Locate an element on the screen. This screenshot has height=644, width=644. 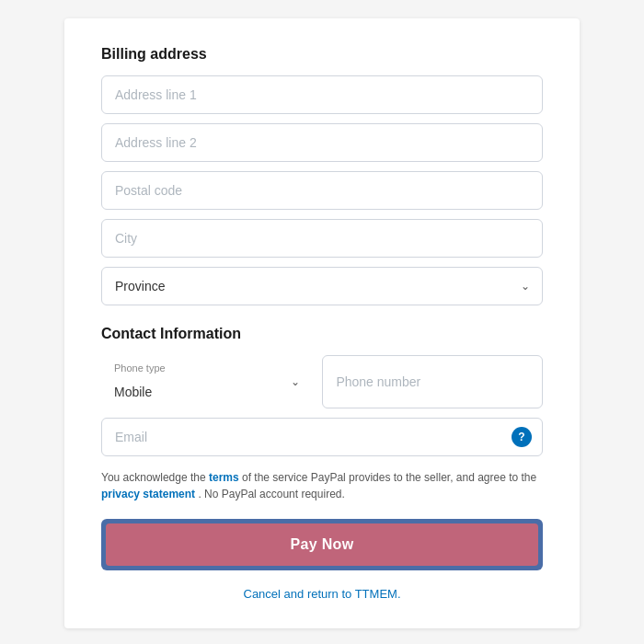
terms-before: You acknowledge the is located at coordinates (155, 477).